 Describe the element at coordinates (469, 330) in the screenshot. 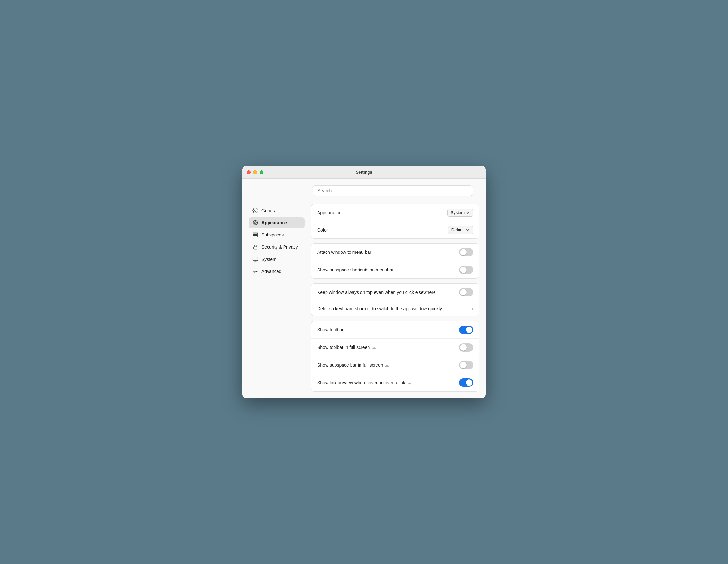

I see `show-toolbar-toggle-knob` at that location.